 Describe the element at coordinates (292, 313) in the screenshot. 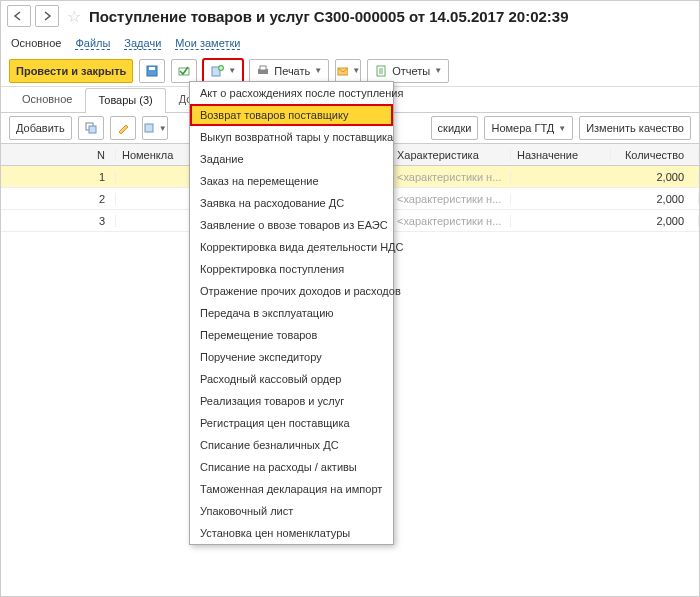

I see `menu-item: Передача в эксплуатацию` at that location.